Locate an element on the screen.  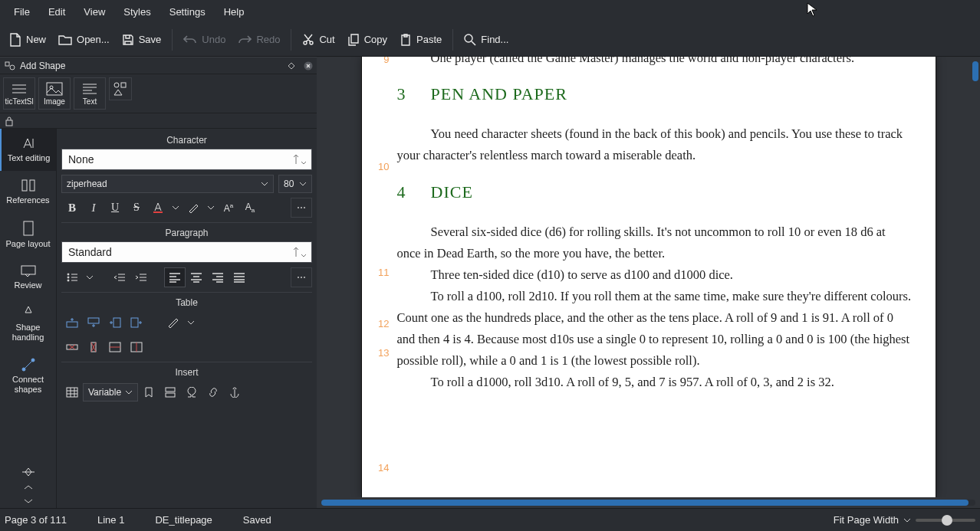
zoom-slider is located at coordinates (945, 520).